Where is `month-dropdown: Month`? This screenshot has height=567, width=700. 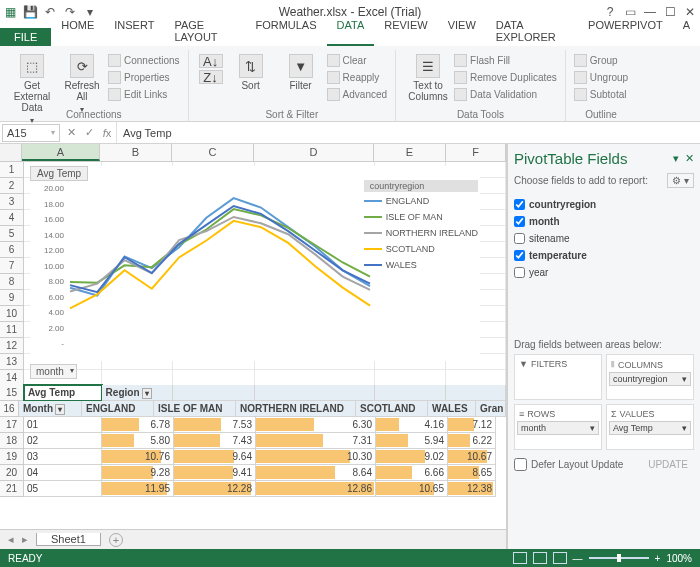
month-dropdown: Month is located at coordinates (50, 409).